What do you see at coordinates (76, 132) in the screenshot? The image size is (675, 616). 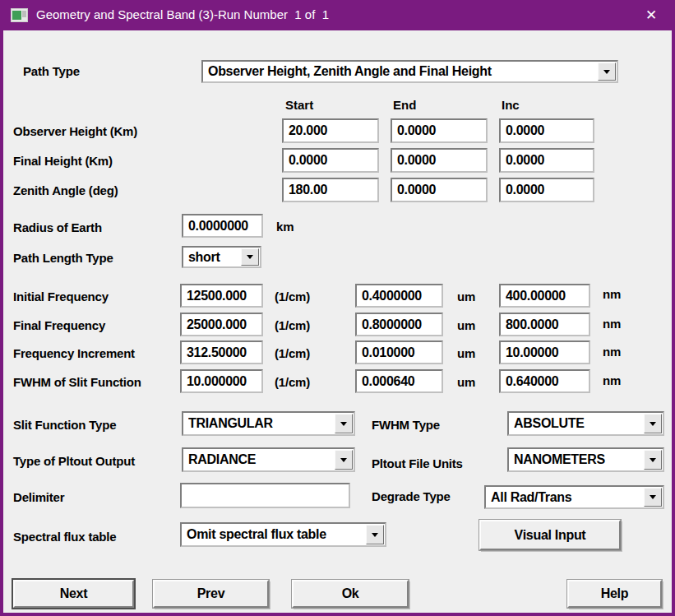 I see `observer-height-label: Observer Height (Km)` at bounding box center [76, 132].